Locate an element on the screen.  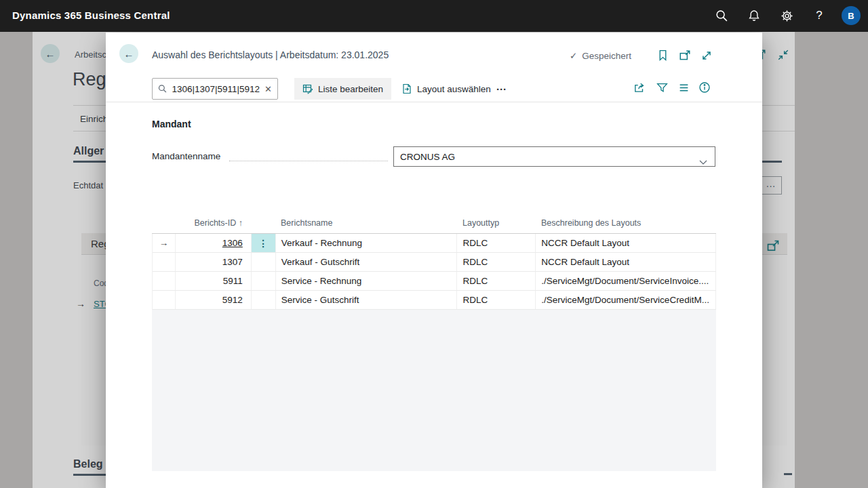
view-list-button is located at coordinates (684, 87).